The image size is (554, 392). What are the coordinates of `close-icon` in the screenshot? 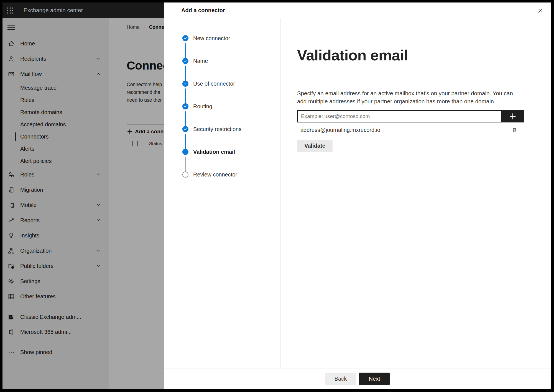 It's located at (540, 11).